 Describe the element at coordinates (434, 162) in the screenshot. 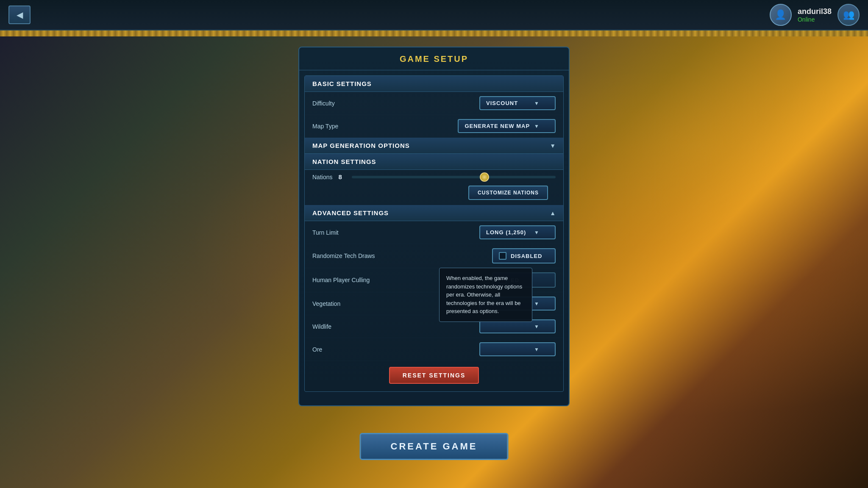

I see `nation-settings-header: NATION SETTINGS` at that location.